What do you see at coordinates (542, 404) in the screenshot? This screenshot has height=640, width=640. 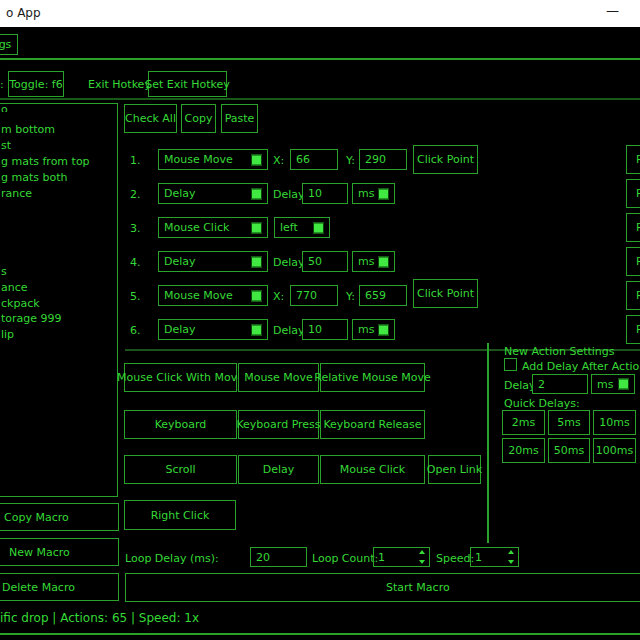 I see `quick-delays-label: Quick Delays:` at bounding box center [542, 404].